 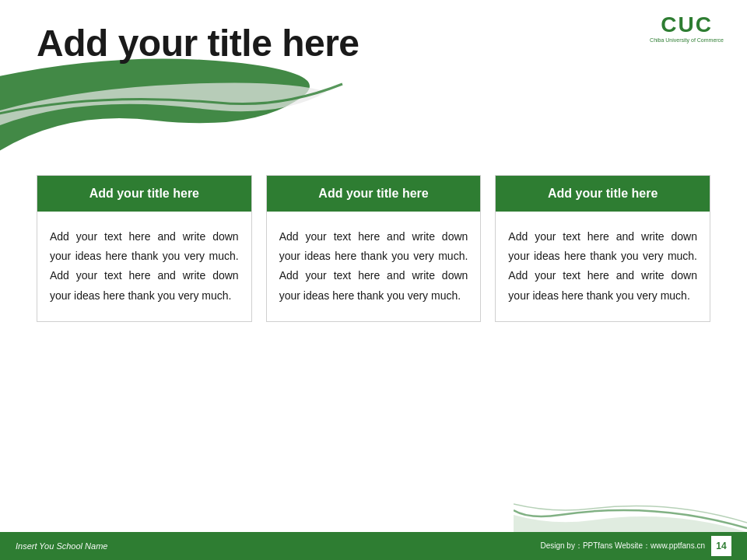 I want to click on logo-subtitle: Chiba University of Commerce, so click(x=686, y=40).